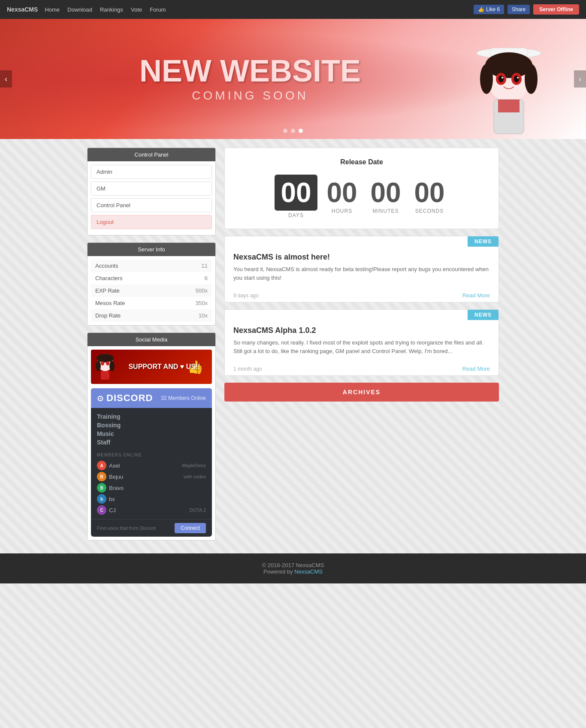 The width and height of the screenshot is (586, 728). Describe the element at coordinates (308, 571) in the screenshot. I see `footer-powered-link: NexsaCMS` at that location.